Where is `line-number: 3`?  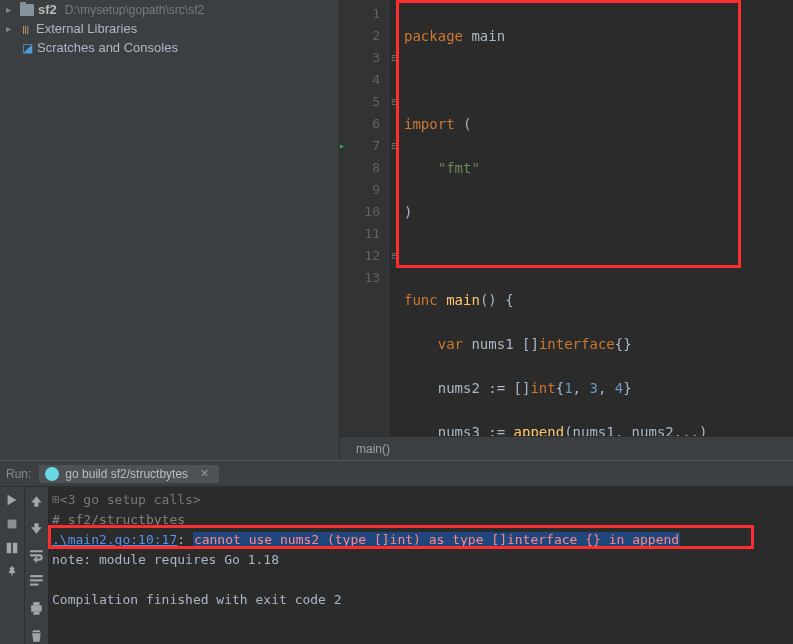
line-number: 3 is located at coordinates (360, 58).